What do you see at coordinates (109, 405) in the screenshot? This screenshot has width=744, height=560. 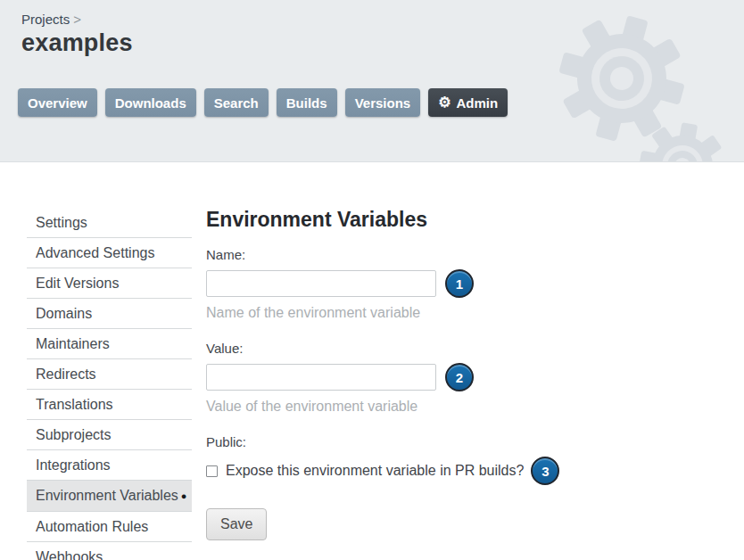 I see `sidebar-item-translations: Translations` at bounding box center [109, 405].